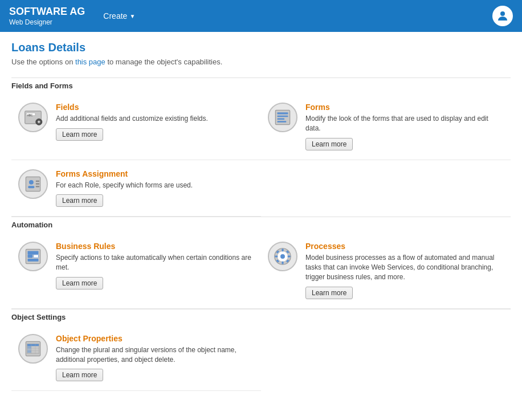 This screenshot has height=420, width=522. Describe the element at coordinates (283, 117) in the screenshot. I see `forms-icon` at that location.